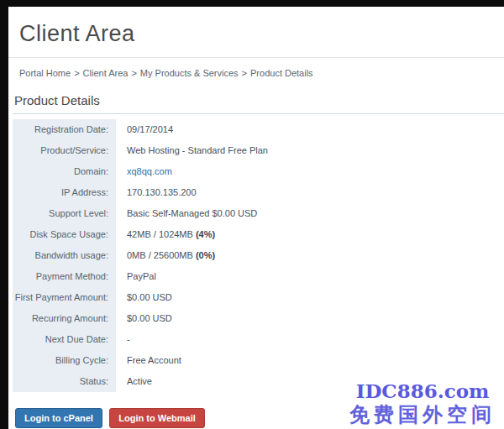 This screenshot has width=504, height=429. What do you see at coordinates (252, 3) in the screenshot?
I see `top-black-bar` at bounding box center [252, 3].